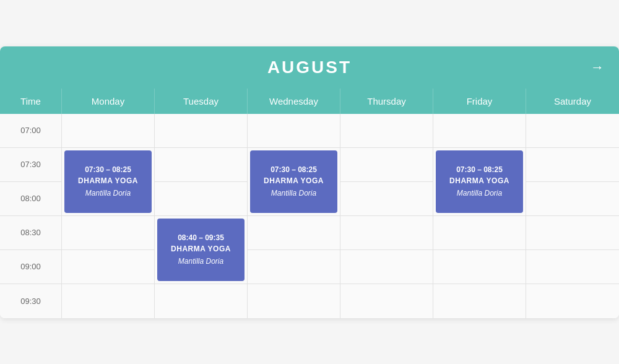 The width and height of the screenshot is (619, 364). I want to click on col-header-monday: Monday, so click(108, 102).